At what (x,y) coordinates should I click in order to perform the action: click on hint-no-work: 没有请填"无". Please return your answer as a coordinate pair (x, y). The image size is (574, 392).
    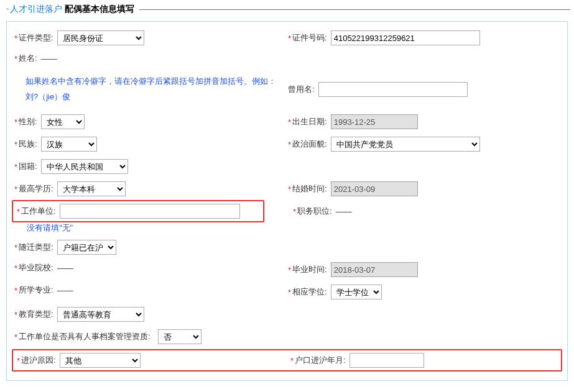
    Looking at the image, I should click on (287, 229).